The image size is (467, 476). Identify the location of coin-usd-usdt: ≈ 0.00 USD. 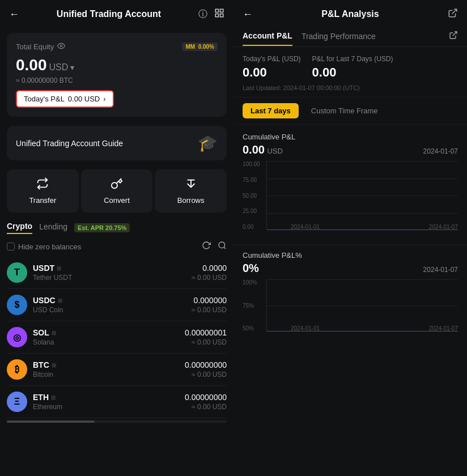
(209, 278).